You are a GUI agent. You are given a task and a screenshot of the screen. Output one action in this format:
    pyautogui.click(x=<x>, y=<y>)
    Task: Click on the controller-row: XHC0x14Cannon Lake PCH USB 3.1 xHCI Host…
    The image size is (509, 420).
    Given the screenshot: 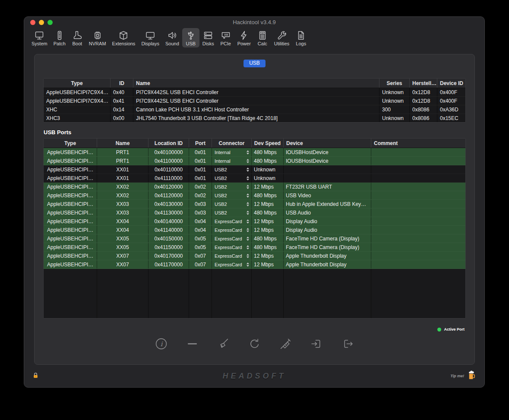 What is the action you would take?
    pyautogui.click(x=255, y=110)
    